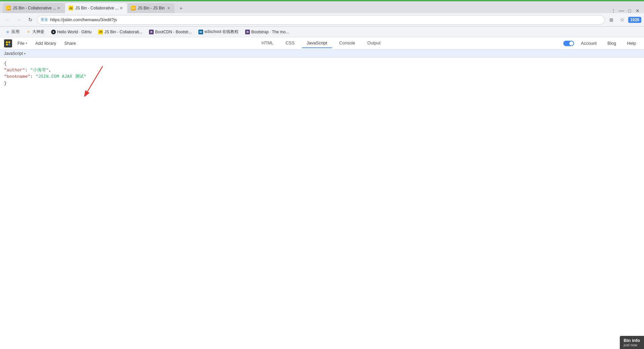 The height and width of the screenshot is (349, 644). What do you see at coordinates (322, 70) in the screenshot?
I see `code-line-2: "author": "小海哥",` at bounding box center [322, 70].